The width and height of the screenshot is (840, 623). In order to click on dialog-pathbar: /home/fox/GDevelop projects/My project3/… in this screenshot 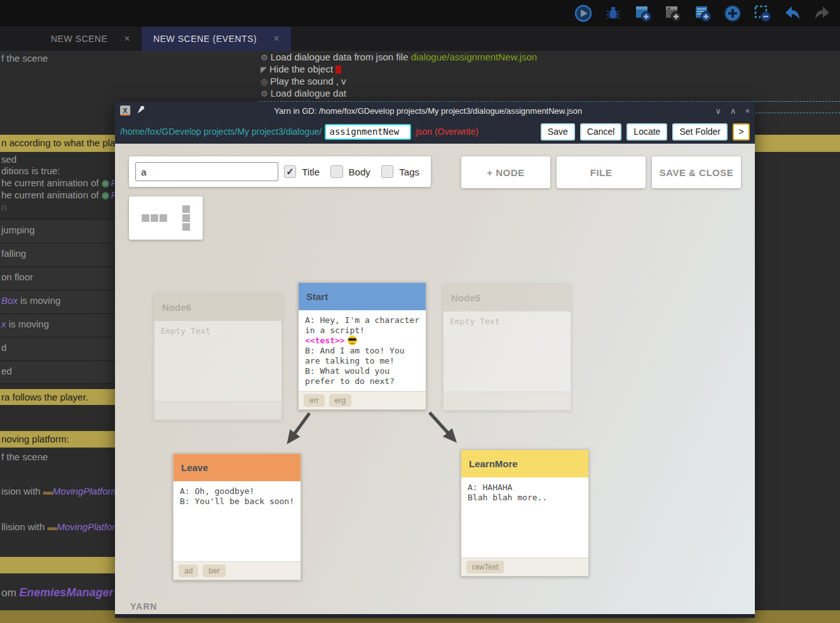, I will do `click(435, 132)`.